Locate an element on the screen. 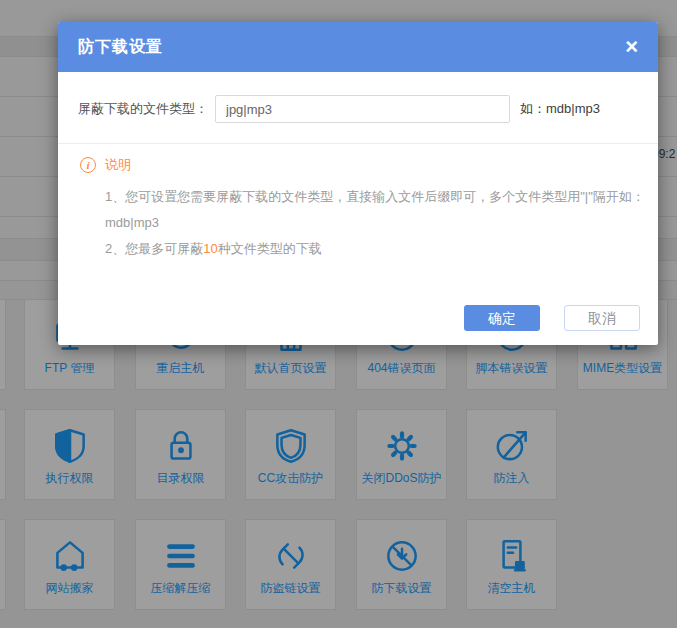 The width and height of the screenshot is (677, 628). cancel-button: 取消 is located at coordinates (602, 318).